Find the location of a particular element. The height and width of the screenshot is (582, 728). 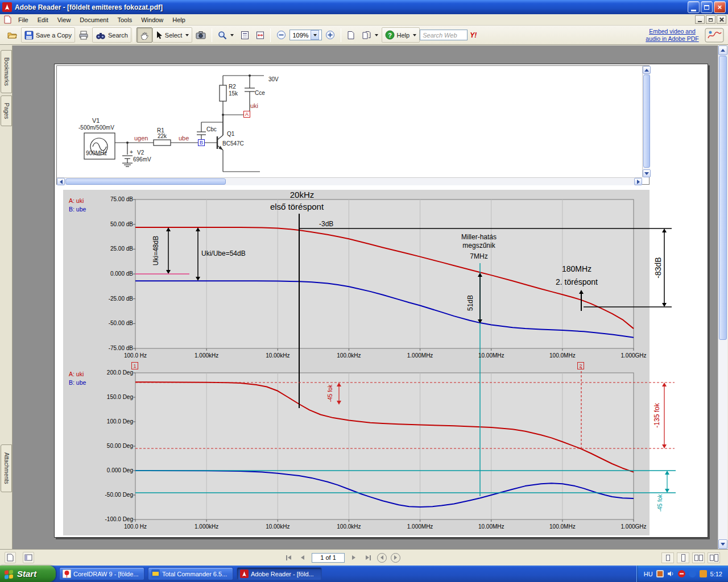

single-page-icon is located at coordinates (668, 558).